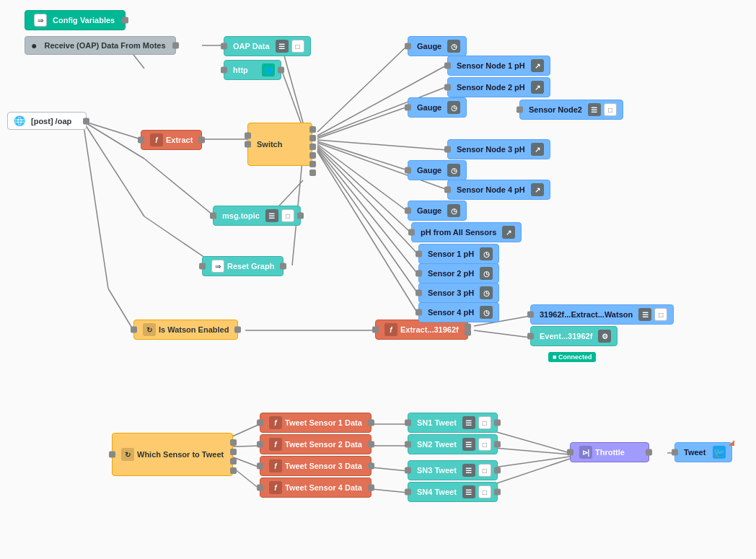 The height and width of the screenshot is (559, 756). I want to click on reset-graph-label: Reset Graph, so click(251, 266).